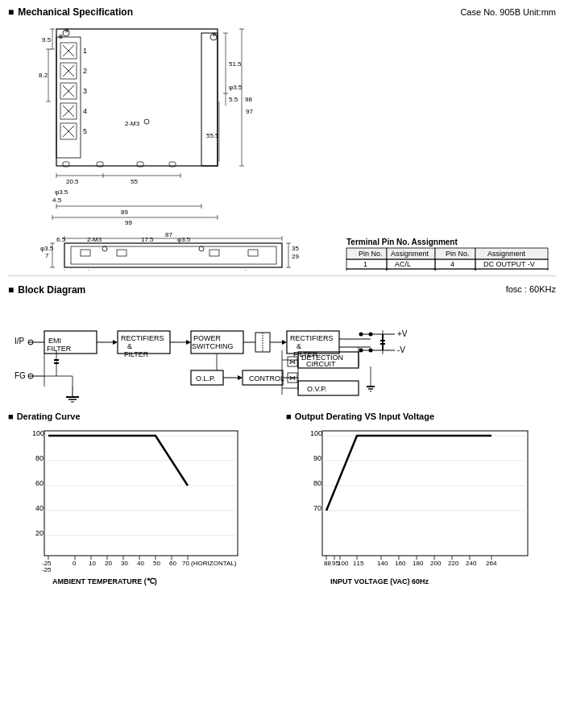 The image size is (564, 728). Describe the element at coordinates (421, 416) in the screenshot. I see `output-derating-title: Output Derating VS Input Voltage` at that location.